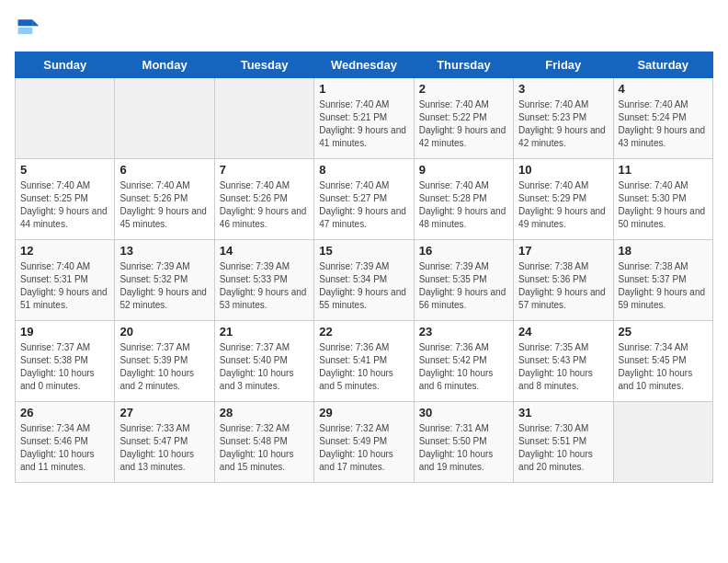  Describe the element at coordinates (264, 362) in the screenshot. I see `day-cell: 21Sunrise: 7:37 AM Sunset: 5:40 PM Dayli…` at that location.